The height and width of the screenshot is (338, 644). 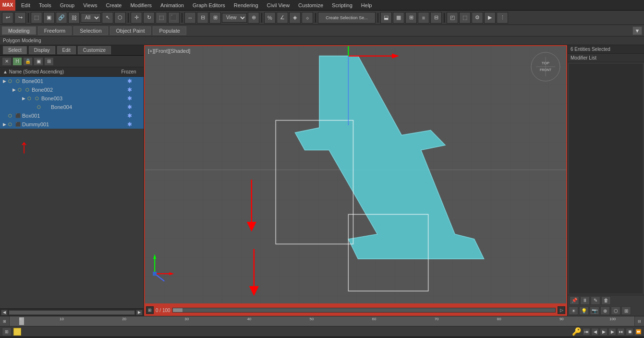 What do you see at coordinates (4, 313) in the screenshot?
I see `scroll-left-btn: ◀` at bounding box center [4, 313].